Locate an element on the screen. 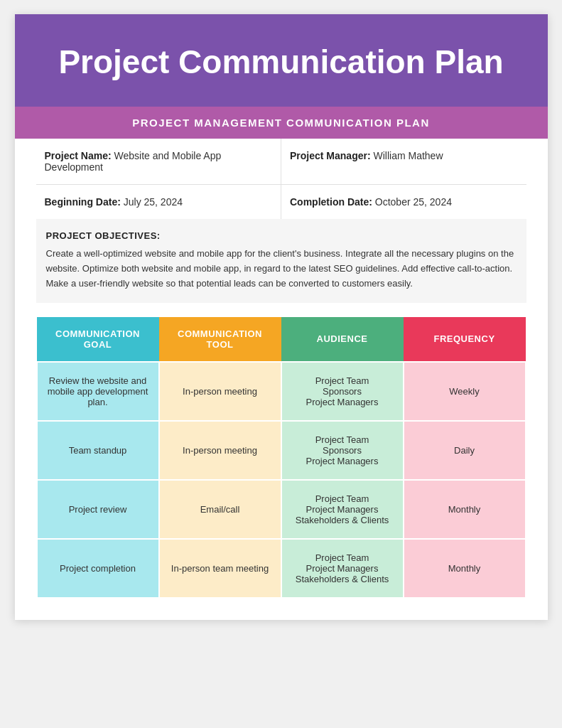 This screenshot has height=728, width=562. th-frequency: FREQUENCY is located at coordinates (465, 340).